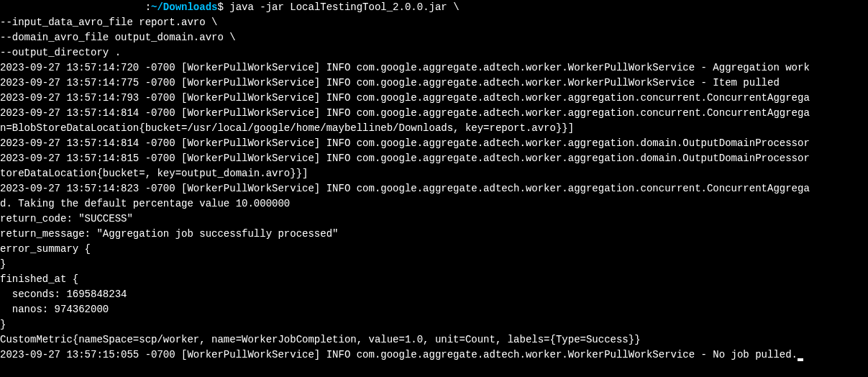 This screenshot has height=377, width=868. I want to click on terminal-line: return_code: "SUCCESS", so click(434, 219).